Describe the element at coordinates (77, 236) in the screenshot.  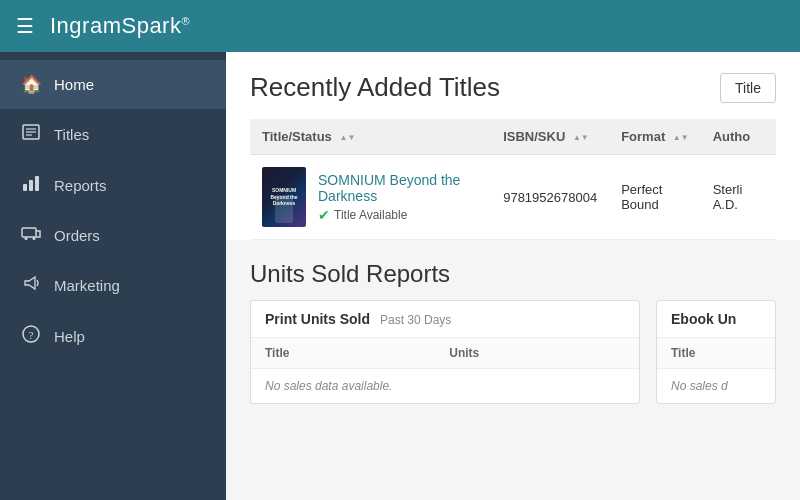
I see `sidebar-label-orders: Orders` at that location.